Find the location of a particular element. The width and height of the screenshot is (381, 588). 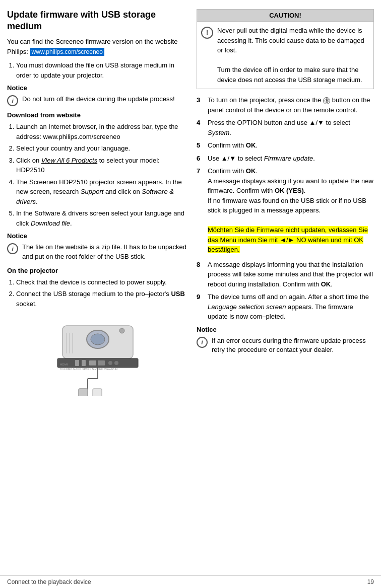

notice3-text: If an error occurs during the firmware u… is located at coordinates (293, 346).